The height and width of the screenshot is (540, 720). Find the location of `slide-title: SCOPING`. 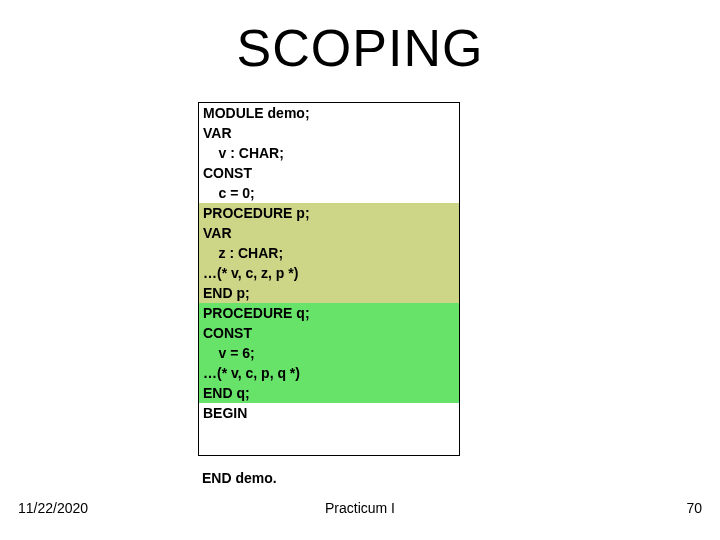

slide-title: SCOPING is located at coordinates (360, 48).